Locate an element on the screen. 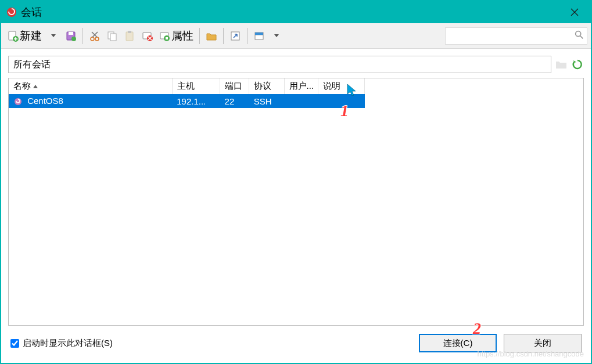 Image resolution: width=592 pixels, height=364 pixels. delete-button is located at coordinates (147, 36).